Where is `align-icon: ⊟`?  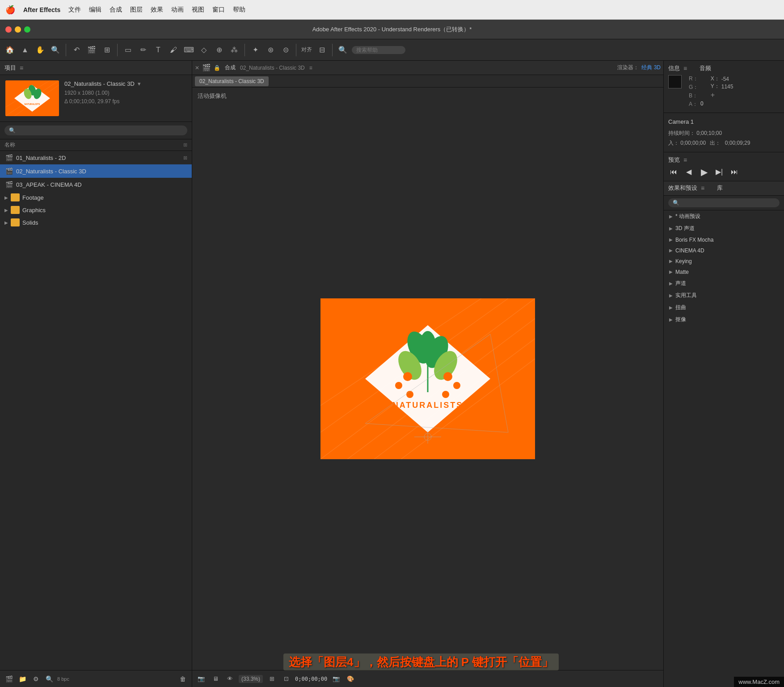 align-icon: ⊟ is located at coordinates (322, 50).